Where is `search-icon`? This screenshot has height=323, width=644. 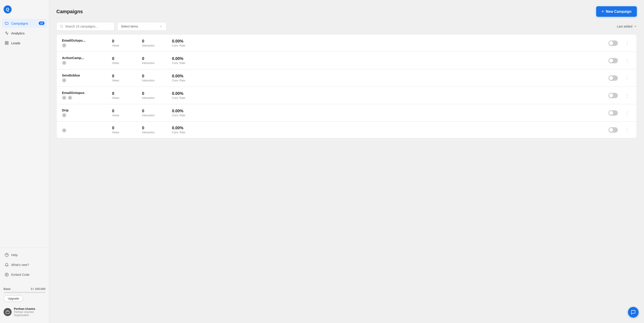 search-icon is located at coordinates (62, 26).